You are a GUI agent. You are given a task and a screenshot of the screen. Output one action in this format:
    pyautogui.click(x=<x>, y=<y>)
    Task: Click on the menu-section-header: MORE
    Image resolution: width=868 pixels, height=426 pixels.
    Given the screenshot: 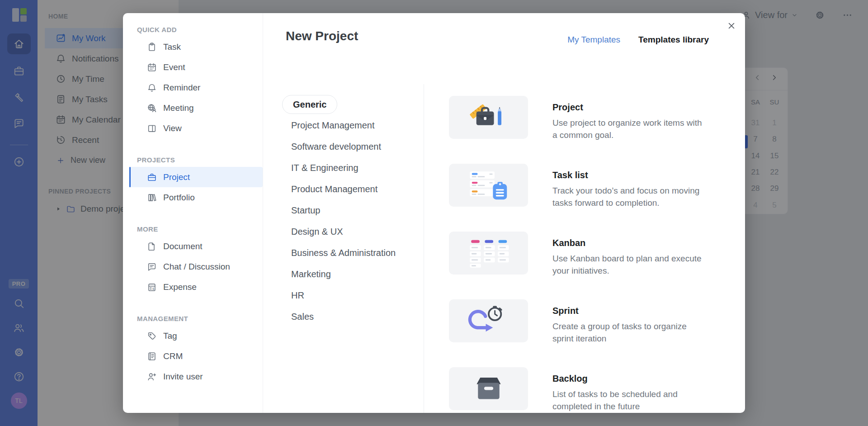 What is the action you would take?
    pyautogui.click(x=200, y=229)
    